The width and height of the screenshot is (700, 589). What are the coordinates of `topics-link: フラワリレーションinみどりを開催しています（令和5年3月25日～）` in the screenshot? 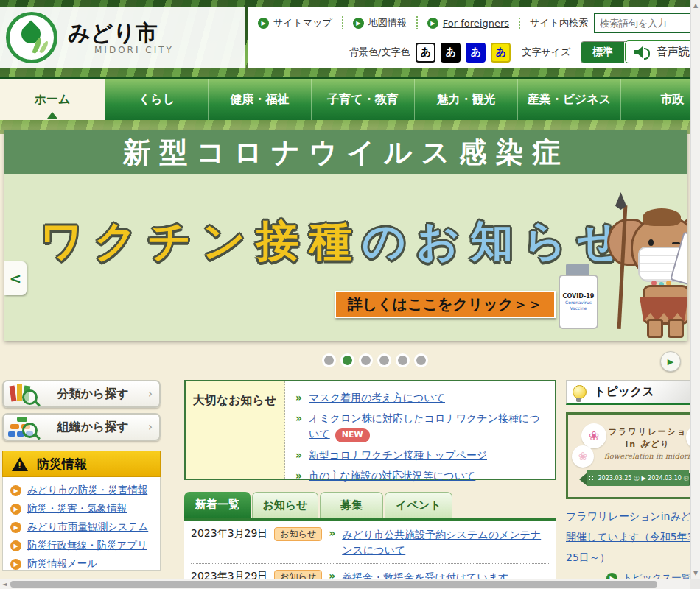 It's located at (628, 537).